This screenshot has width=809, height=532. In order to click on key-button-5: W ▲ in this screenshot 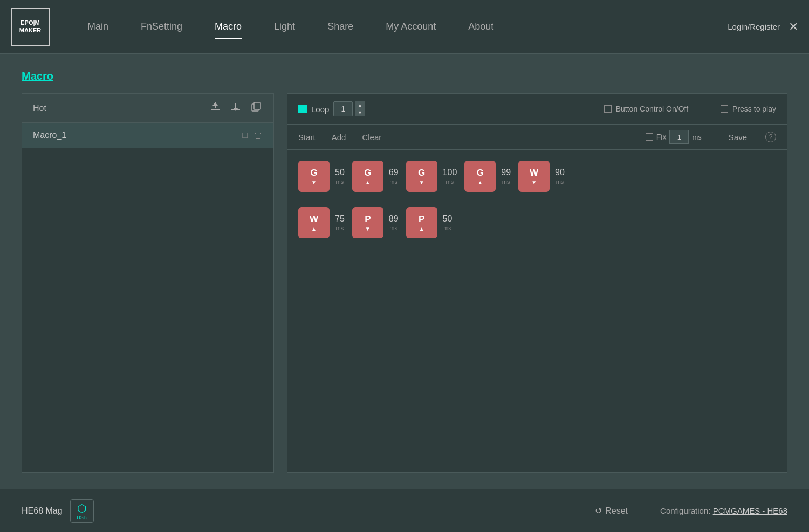, I will do `click(314, 223)`.